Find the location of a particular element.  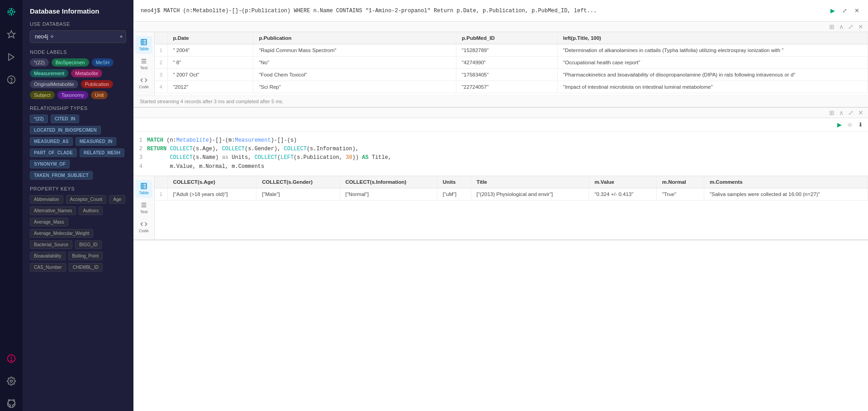

bookmark-icon is located at coordinates (11, 34).